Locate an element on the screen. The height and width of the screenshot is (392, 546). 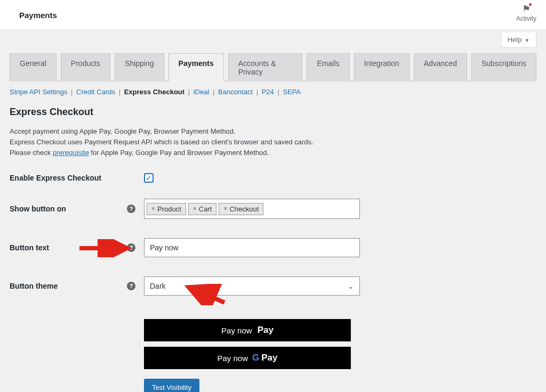
tag-cart: ×Cart is located at coordinates (203, 209).